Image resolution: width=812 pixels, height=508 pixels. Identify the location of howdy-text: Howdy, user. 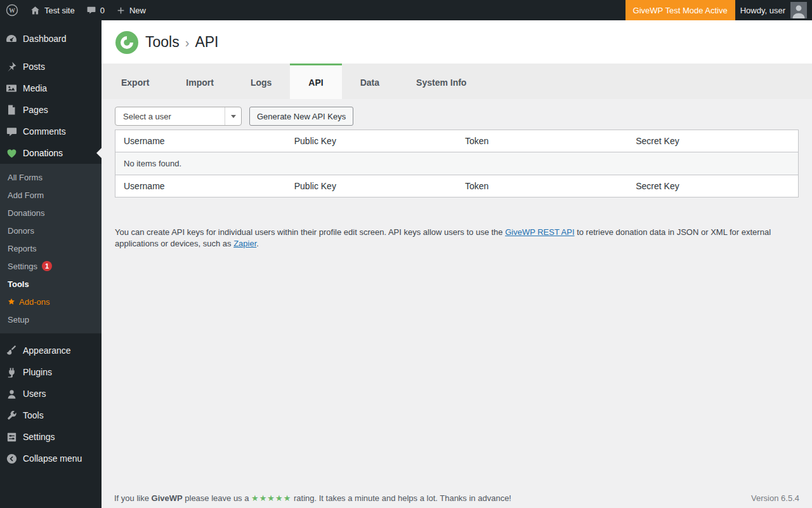
(763, 10).